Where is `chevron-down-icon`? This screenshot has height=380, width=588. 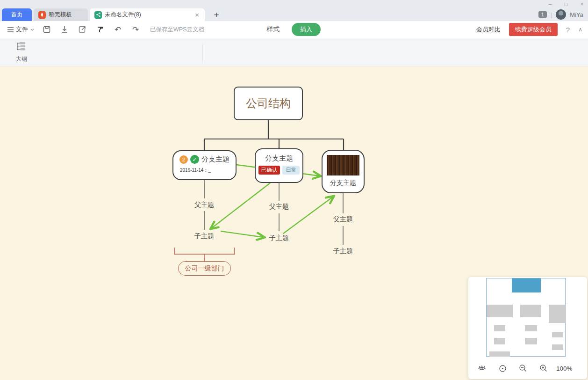
chevron-down-icon is located at coordinates (32, 30).